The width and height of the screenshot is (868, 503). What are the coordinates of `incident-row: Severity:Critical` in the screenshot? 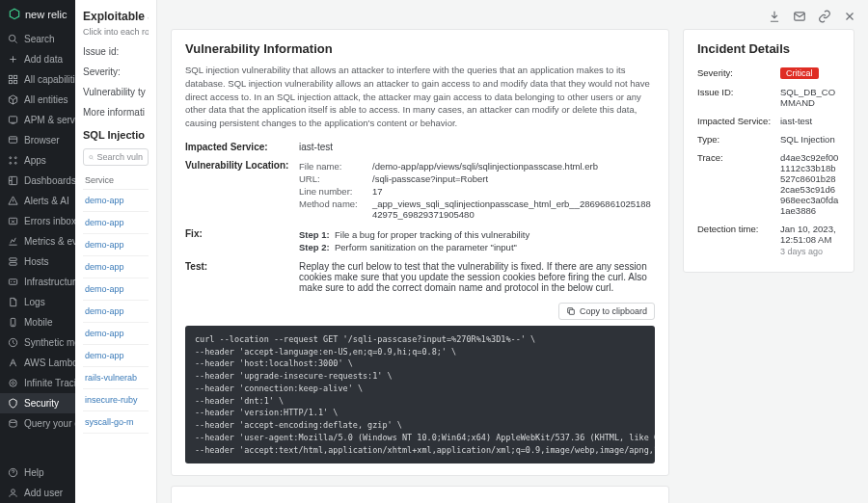 It's located at (769, 73).